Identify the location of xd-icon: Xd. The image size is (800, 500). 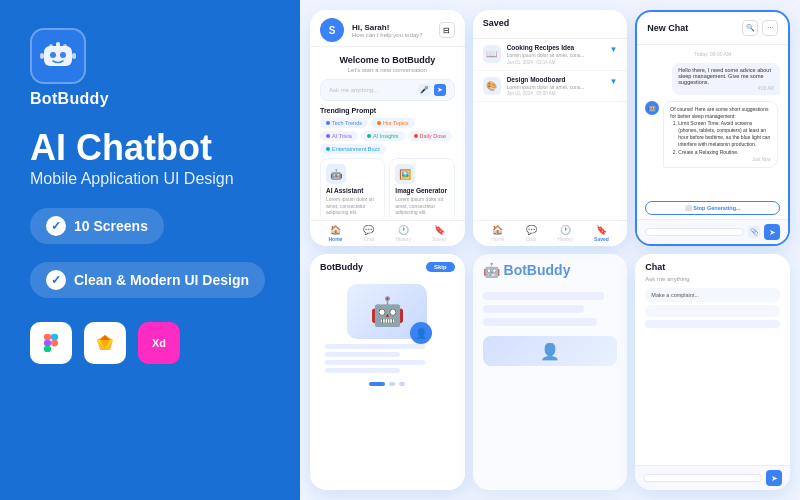
(159, 343).